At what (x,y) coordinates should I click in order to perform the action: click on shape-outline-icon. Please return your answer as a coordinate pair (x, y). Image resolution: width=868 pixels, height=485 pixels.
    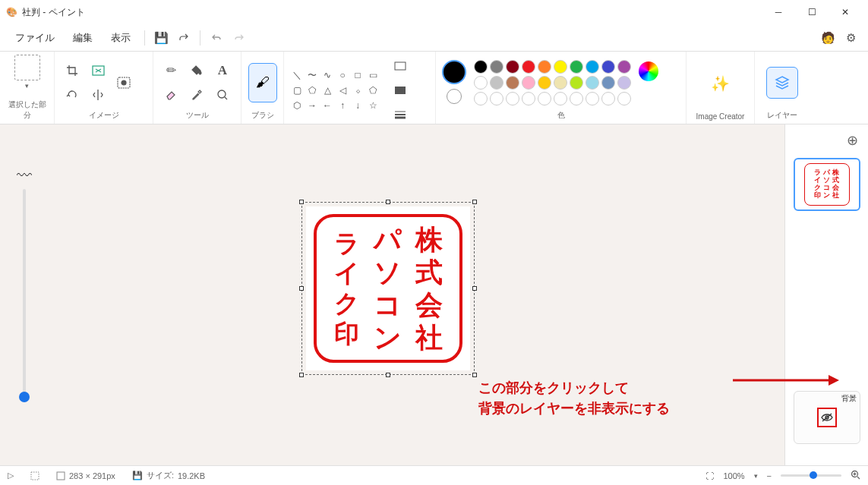
    Looking at the image, I should click on (400, 66).